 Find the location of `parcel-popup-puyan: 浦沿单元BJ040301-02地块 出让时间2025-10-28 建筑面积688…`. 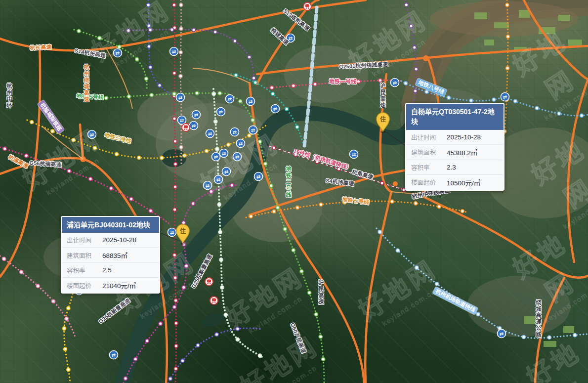

parcel-popup-puyan: 浦沿单元BJ040301-02地块 出让时间2025-10-28 建筑面积688… is located at coordinates (111, 255).